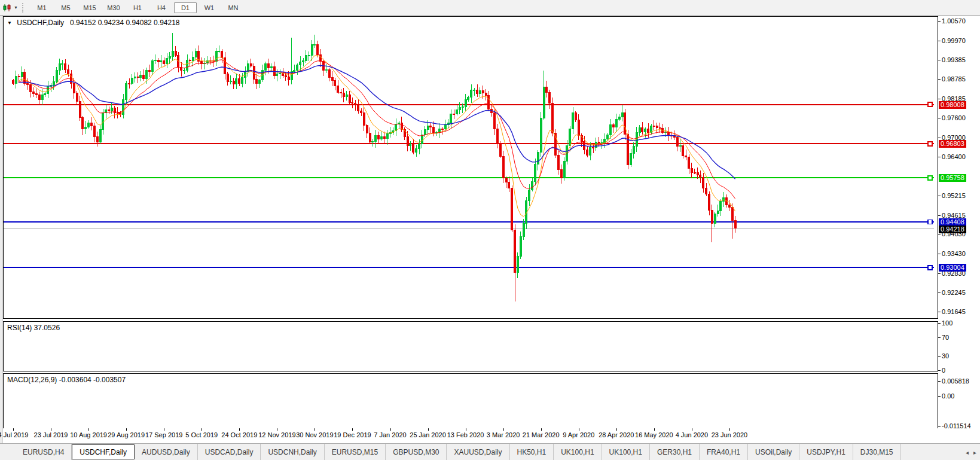 The height and width of the screenshot is (460, 980). I want to click on macd-label: MACD(12,26,9) -0.003604 -0.003507, so click(66, 380).